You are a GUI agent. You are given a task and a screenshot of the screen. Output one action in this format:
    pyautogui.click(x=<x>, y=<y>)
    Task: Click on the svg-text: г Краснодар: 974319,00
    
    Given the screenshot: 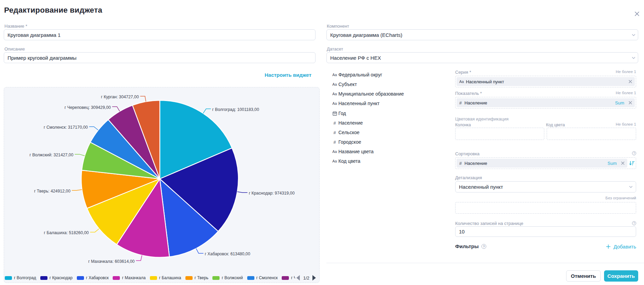 What is the action you would take?
    pyautogui.click(x=272, y=193)
    